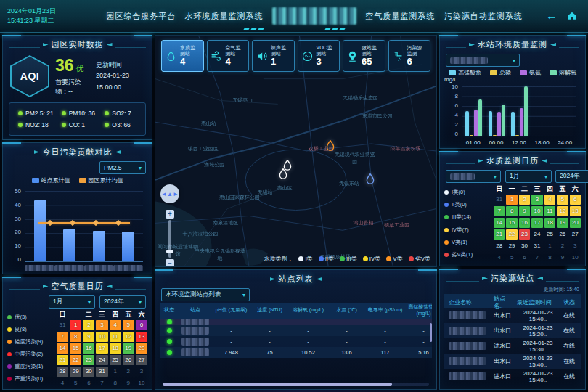 The width and height of the screenshot is (588, 392). Describe the element at coordinates (572, 16) in the screenshot. I see `home-icon` at that location.